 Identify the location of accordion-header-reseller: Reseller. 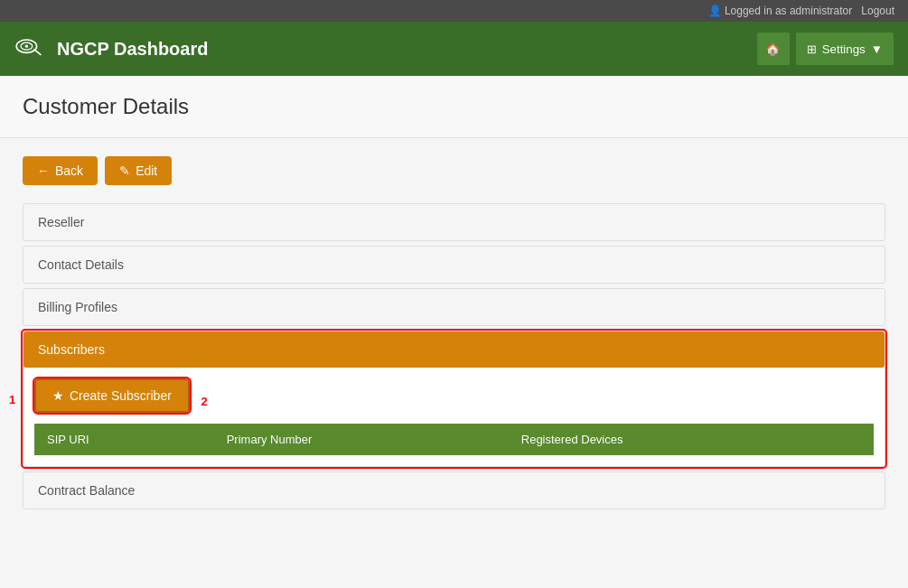
(454, 222).